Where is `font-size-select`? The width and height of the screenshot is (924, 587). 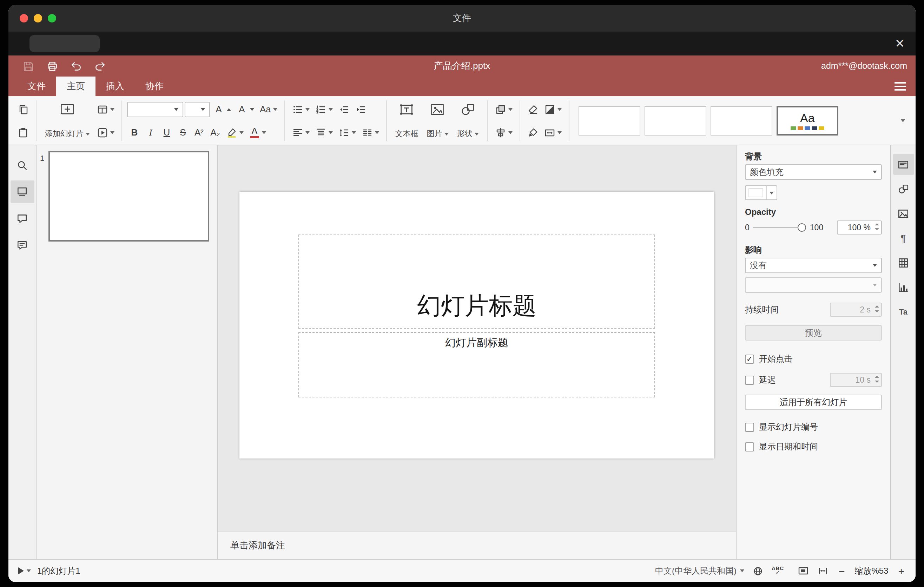 font-size-select is located at coordinates (197, 109).